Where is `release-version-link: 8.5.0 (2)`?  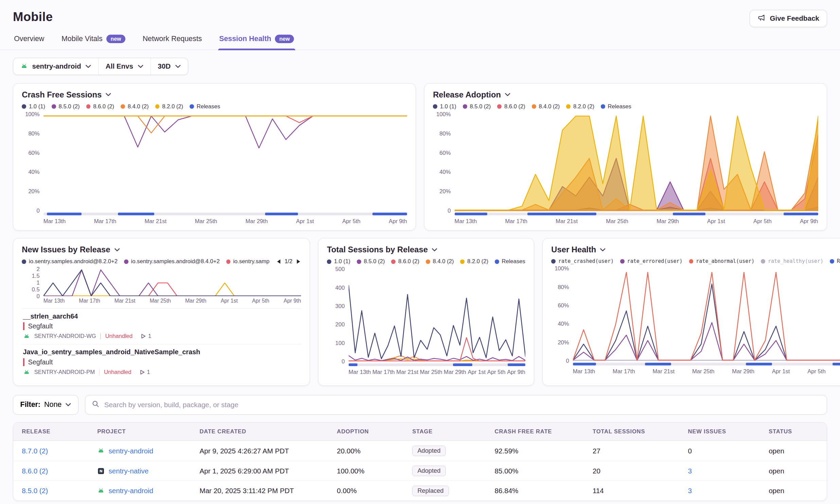 release-version-link: 8.5.0 (2) is located at coordinates (35, 490).